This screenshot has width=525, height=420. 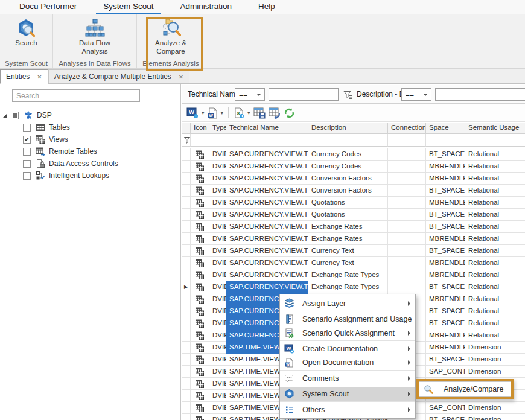 What do you see at coordinates (212, 113) in the screenshot?
I see `open-word-button: W` at bounding box center [212, 113].